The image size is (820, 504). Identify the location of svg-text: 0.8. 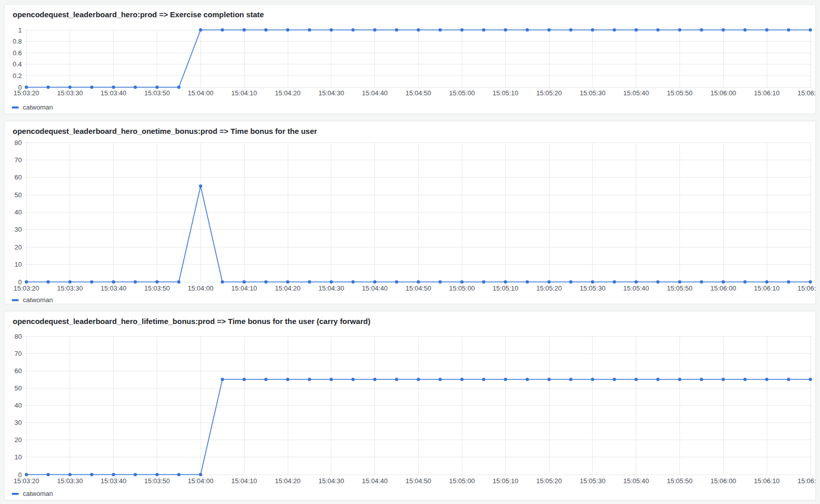
(17, 42).